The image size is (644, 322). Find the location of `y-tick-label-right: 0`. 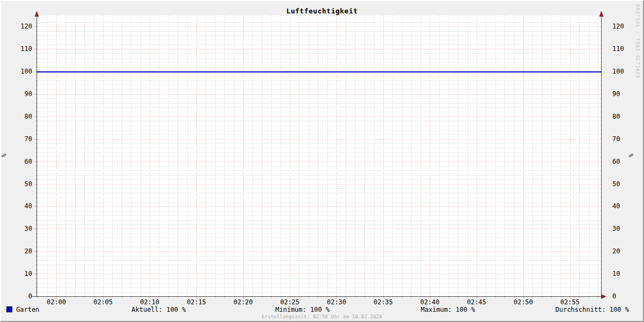

y-tick-label-right: 0 is located at coordinates (624, 296).